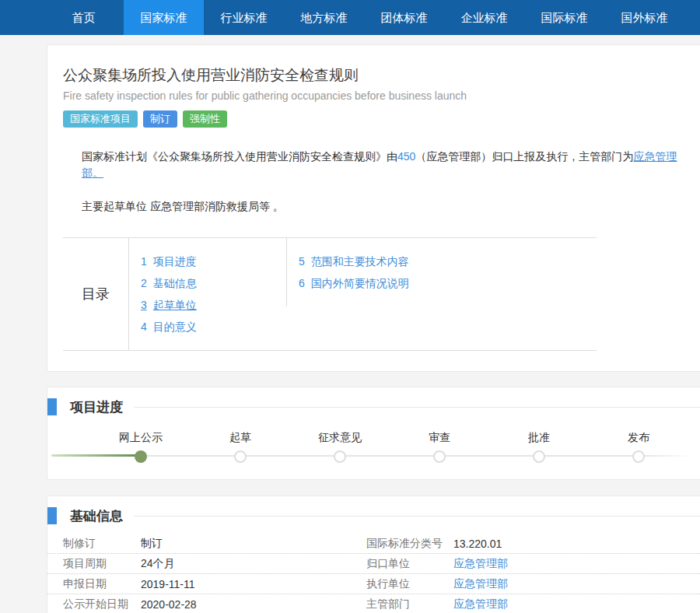  I want to click on row-label: 项目周期, so click(94, 564).